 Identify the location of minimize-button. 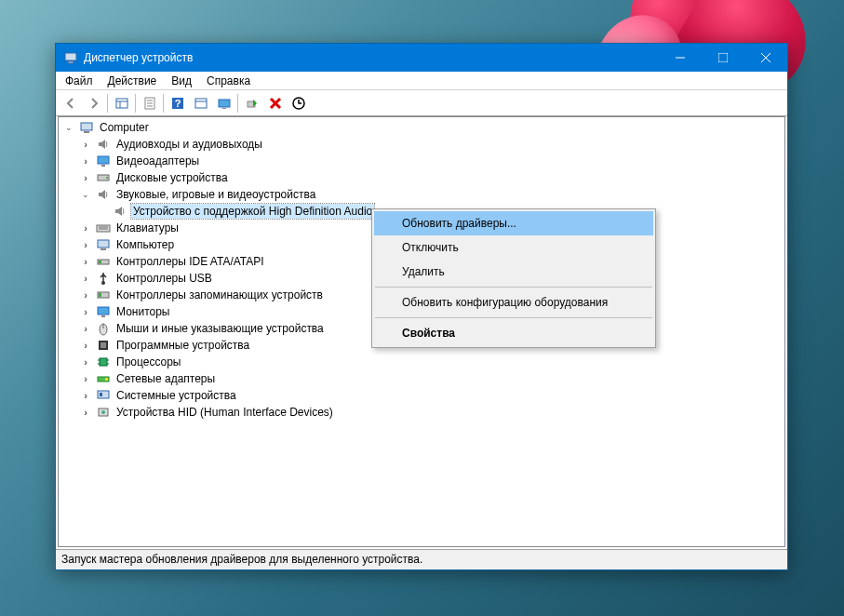
(680, 58).